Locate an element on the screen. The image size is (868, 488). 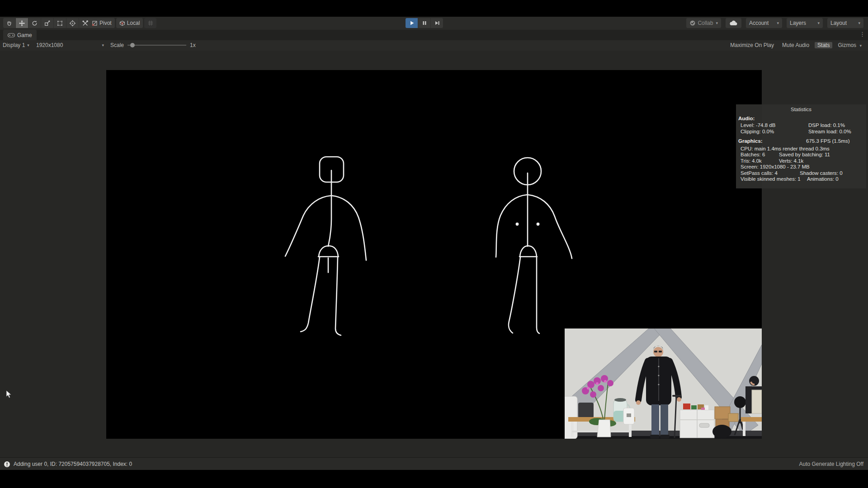
account-dropdown: Account ▾ is located at coordinates (764, 23).